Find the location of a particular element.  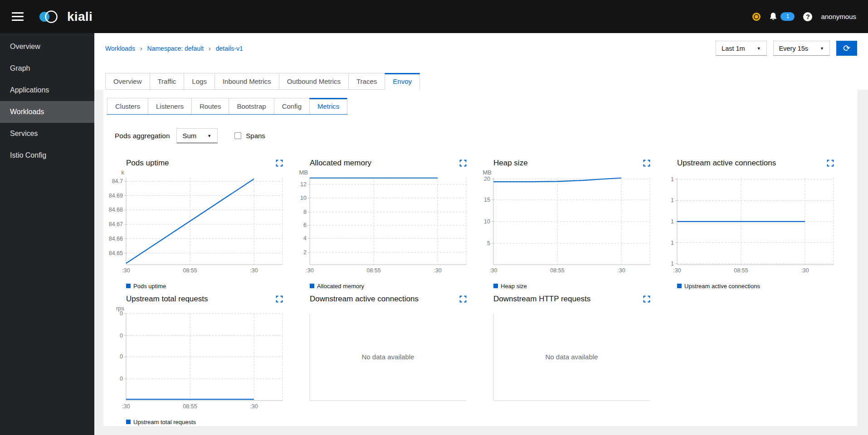

tab-logs: Logs is located at coordinates (200, 82).